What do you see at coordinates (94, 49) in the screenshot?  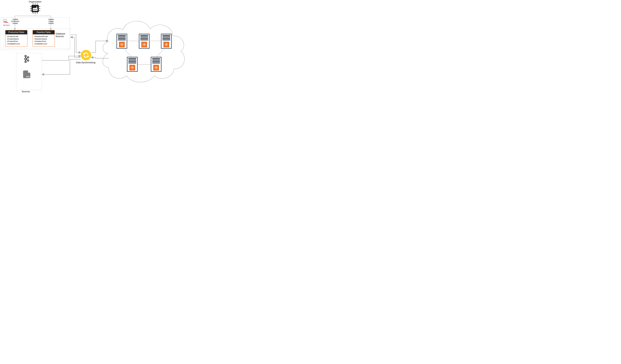 I see `architecture-diagram: Organization` at bounding box center [94, 49].